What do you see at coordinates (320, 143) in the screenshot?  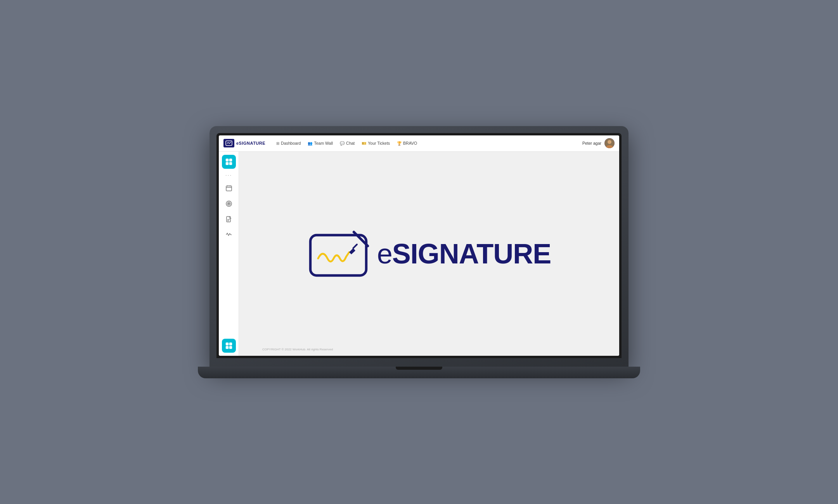 I see `nav-team-wall: 👥 Team Wall` at bounding box center [320, 143].